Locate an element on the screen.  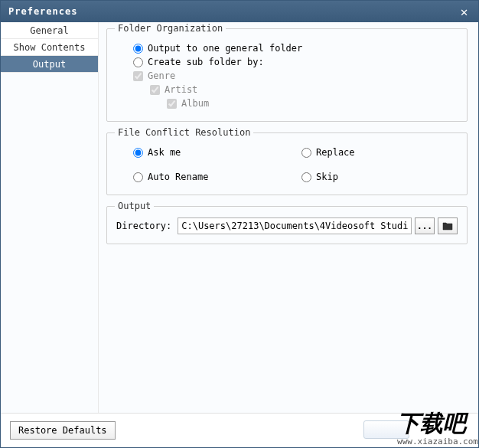
radio-label: Output to one general folder is located at coordinates (225, 48).